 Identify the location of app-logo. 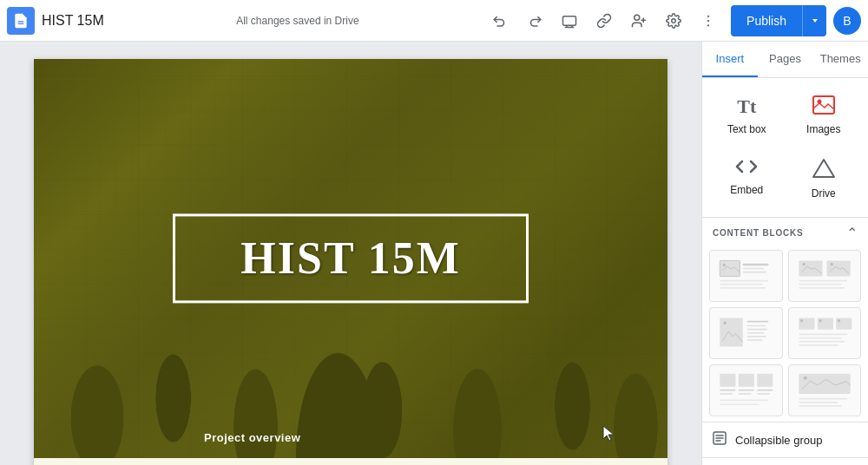
(21, 21).